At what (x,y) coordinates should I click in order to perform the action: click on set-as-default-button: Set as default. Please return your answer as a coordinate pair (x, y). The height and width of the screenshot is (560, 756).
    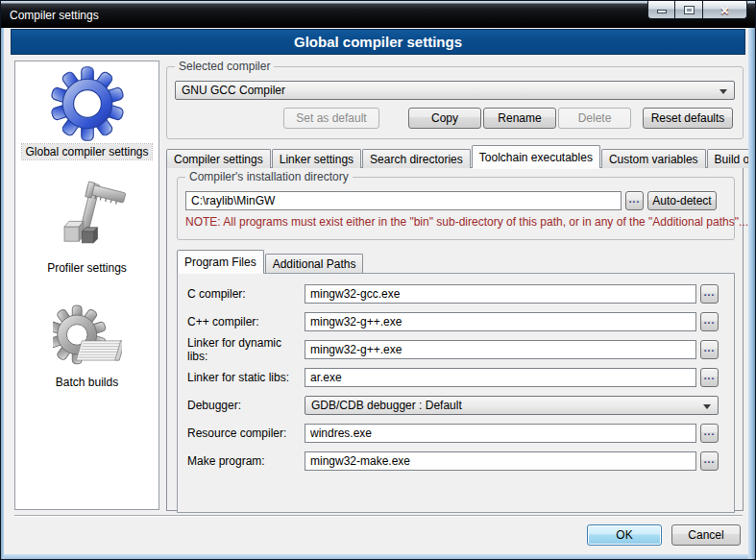
    Looking at the image, I should click on (331, 118).